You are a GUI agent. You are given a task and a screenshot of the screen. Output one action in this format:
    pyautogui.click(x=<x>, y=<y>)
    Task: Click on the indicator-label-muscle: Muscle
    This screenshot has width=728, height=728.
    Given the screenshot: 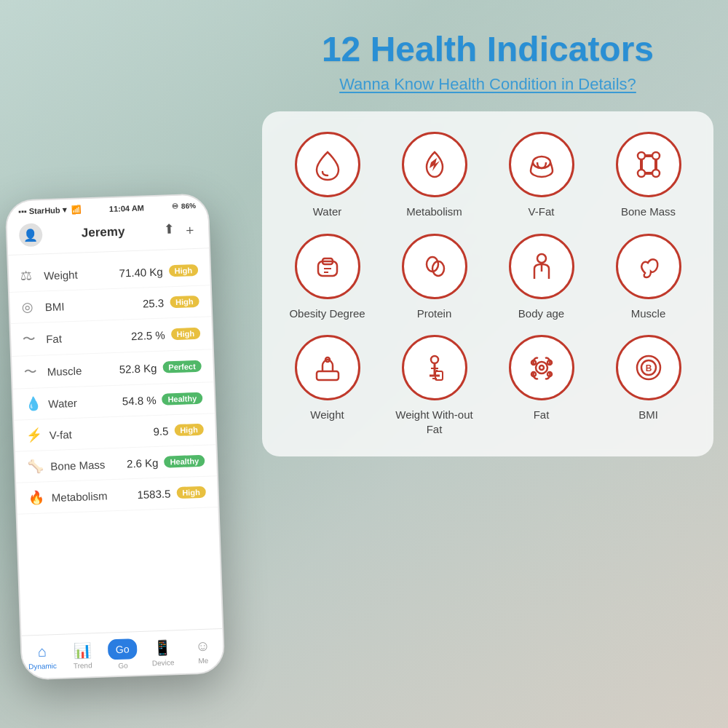 What is the action you would take?
    pyautogui.click(x=649, y=314)
    